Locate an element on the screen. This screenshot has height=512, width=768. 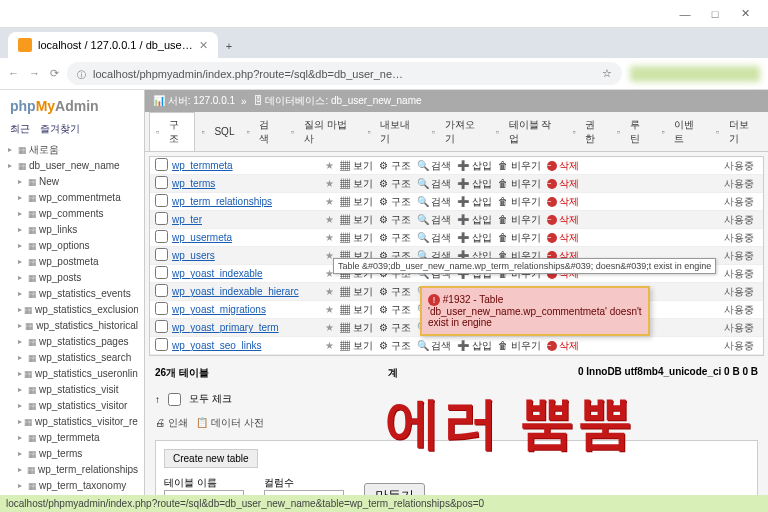
tab-2: ▫검색 is located at coordinates (262, 132).